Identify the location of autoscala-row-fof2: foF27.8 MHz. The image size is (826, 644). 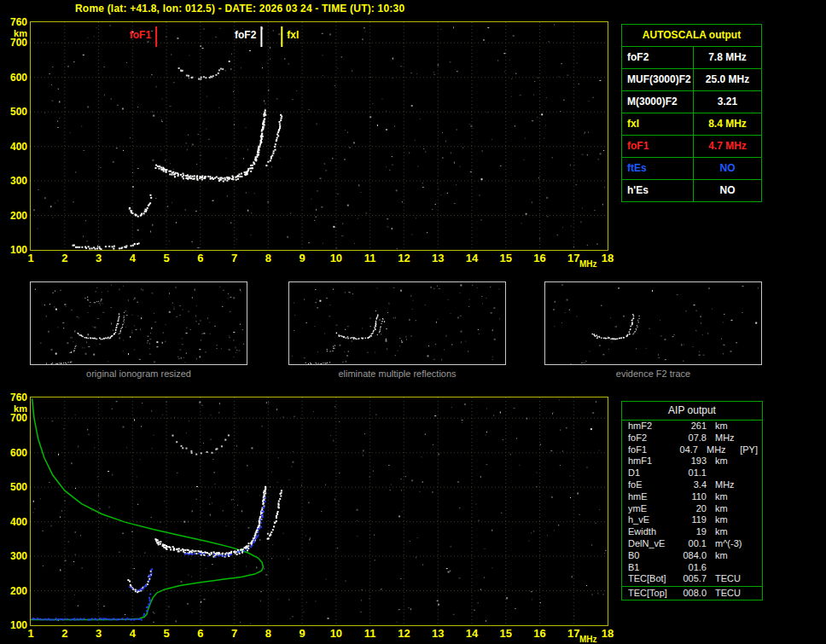
(691, 58).